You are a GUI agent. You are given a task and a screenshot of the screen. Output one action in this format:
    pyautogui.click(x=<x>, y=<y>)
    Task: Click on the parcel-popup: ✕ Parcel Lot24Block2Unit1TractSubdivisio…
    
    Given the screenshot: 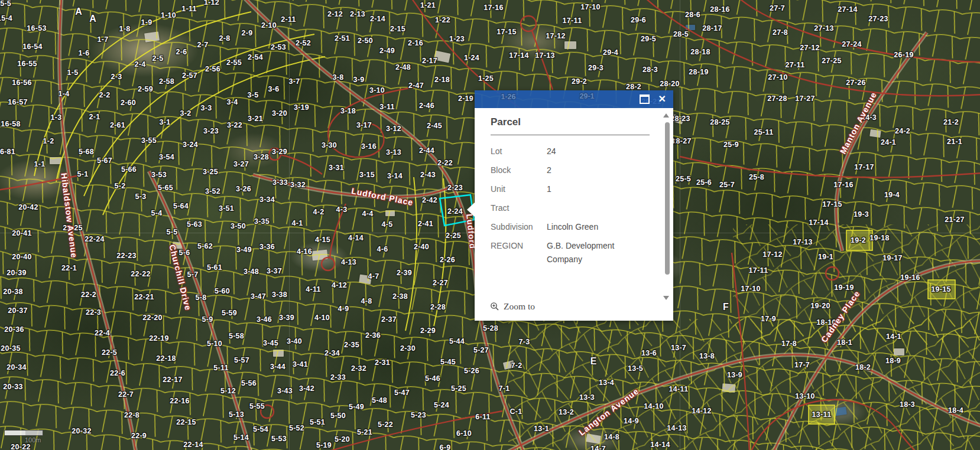 What is the action you would take?
    pyautogui.click(x=574, y=206)
    